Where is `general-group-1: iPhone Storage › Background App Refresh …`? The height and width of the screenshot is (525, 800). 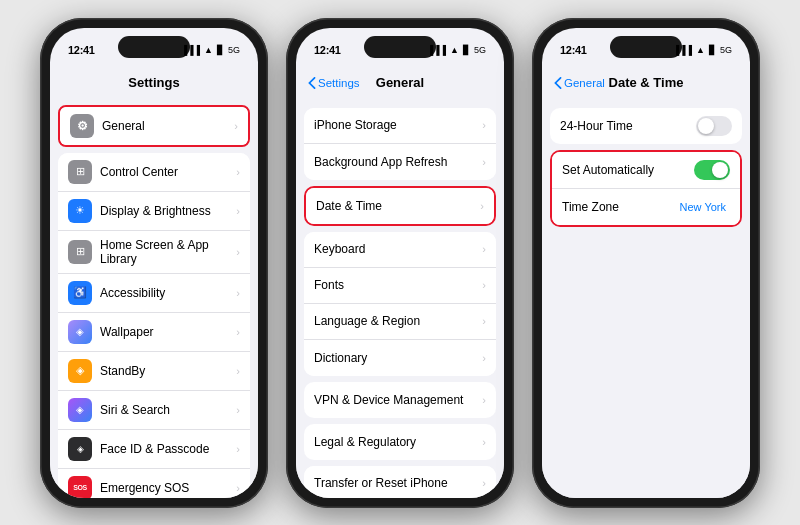 general-group-1: iPhone Storage › Background App Refresh … is located at coordinates (400, 144).